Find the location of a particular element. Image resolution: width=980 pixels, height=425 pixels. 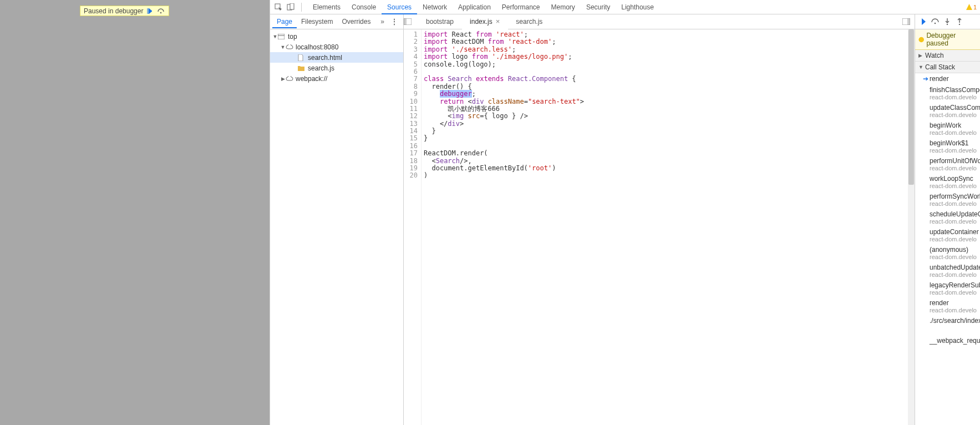

line-number: 8 is located at coordinates (410, 87).